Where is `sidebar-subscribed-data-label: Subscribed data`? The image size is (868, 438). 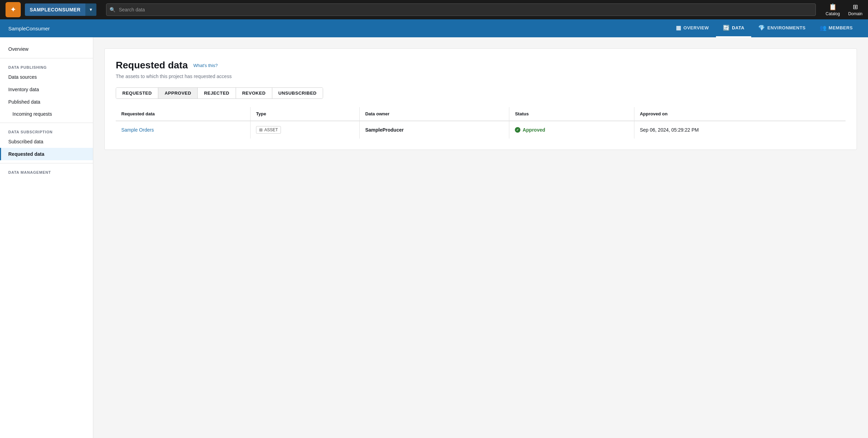
sidebar-subscribed-data-label: Subscribed data is located at coordinates (26, 142).